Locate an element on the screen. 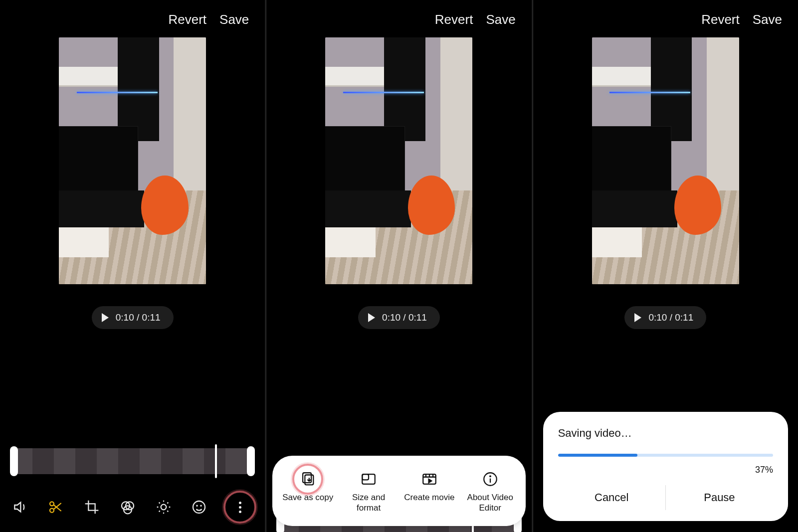 Image resolution: width=798 pixels, height=532 pixels. scissors-icon is located at coordinates (56, 507).